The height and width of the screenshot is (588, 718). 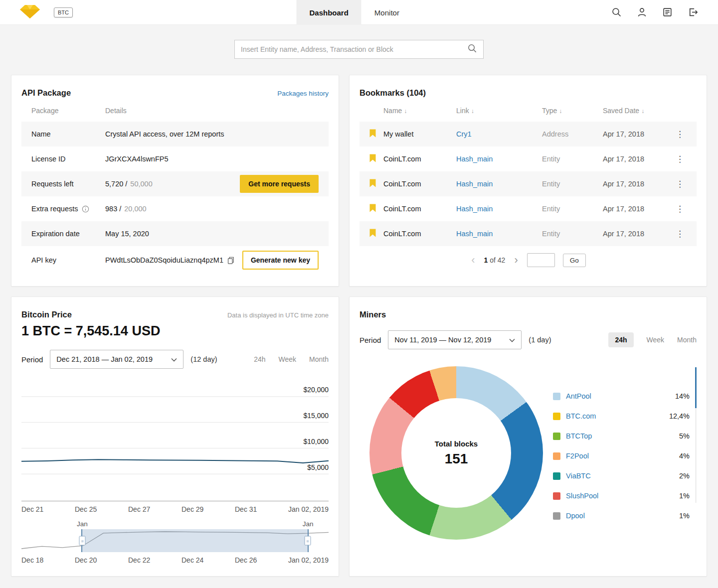 I want to click on row-label: Extra requests, so click(x=55, y=209).